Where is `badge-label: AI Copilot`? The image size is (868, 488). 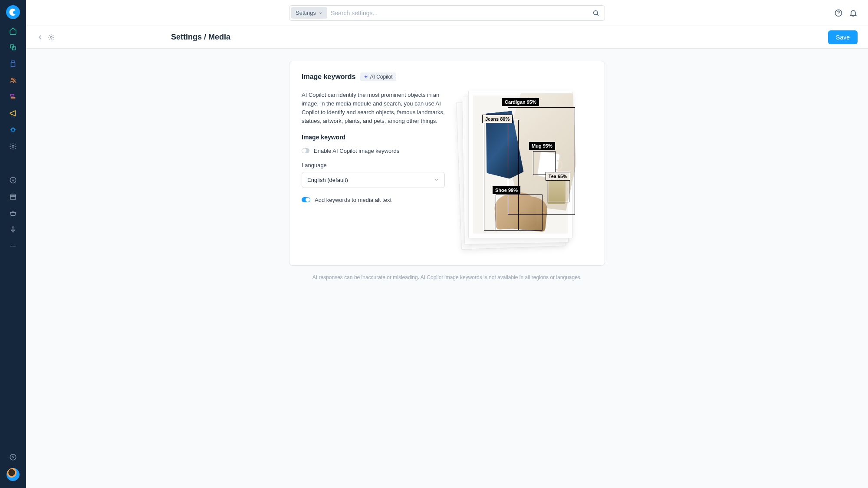 badge-label: AI Copilot is located at coordinates (381, 77).